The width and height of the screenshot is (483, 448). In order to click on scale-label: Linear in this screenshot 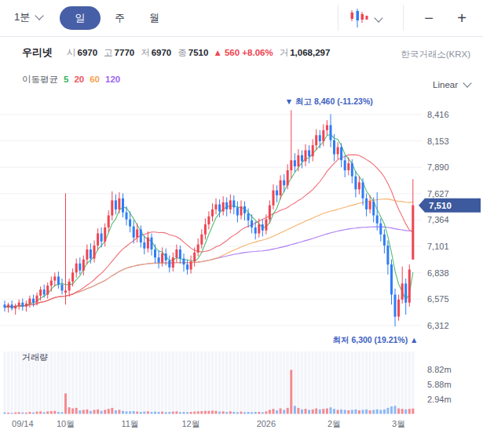, I will do `click(445, 85)`.